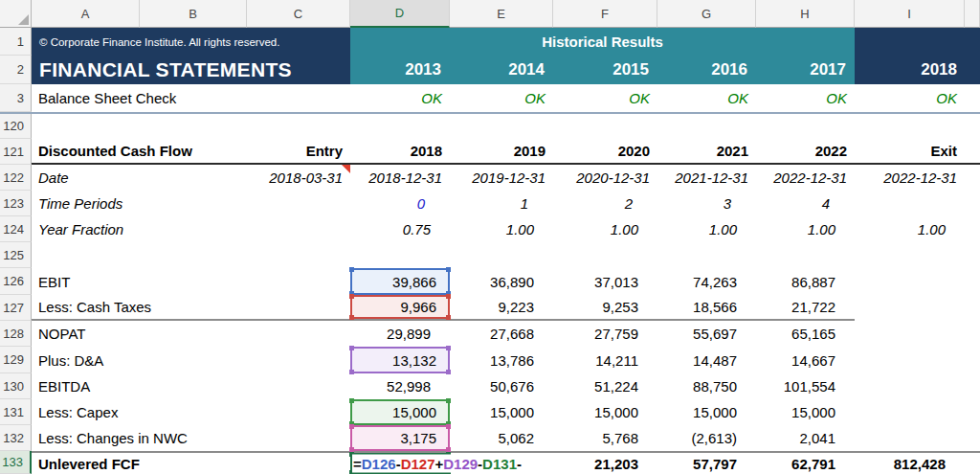 The width and height of the screenshot is (980, 474). Describe the element at coordinates (605, 333) in the screenshot. I see `cell-f128: 27,759` at that location.